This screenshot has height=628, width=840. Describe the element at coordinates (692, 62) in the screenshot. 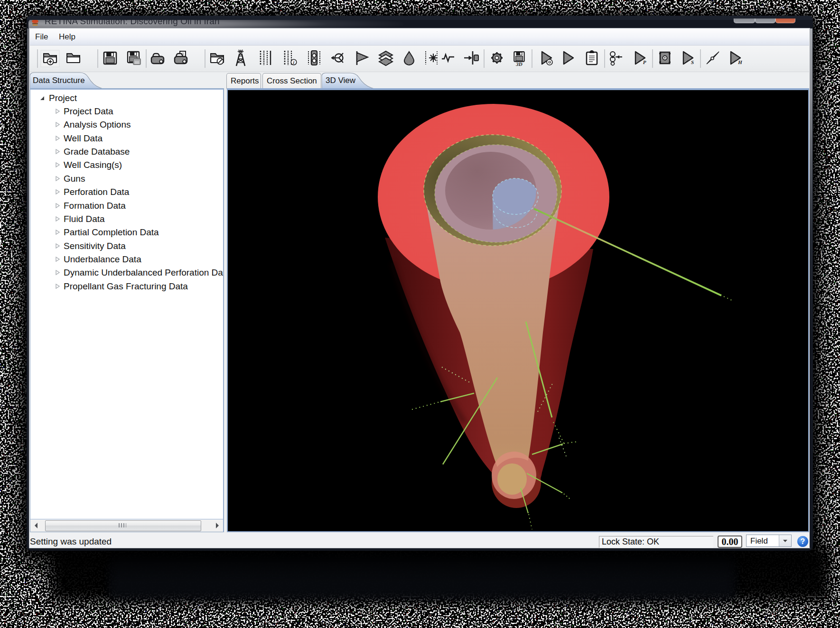

I see `svg-text: S` at that location.